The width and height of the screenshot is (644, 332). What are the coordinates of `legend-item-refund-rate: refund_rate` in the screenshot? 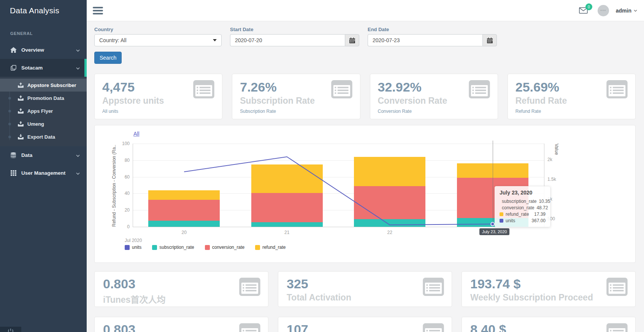 It's located at (270, 247).